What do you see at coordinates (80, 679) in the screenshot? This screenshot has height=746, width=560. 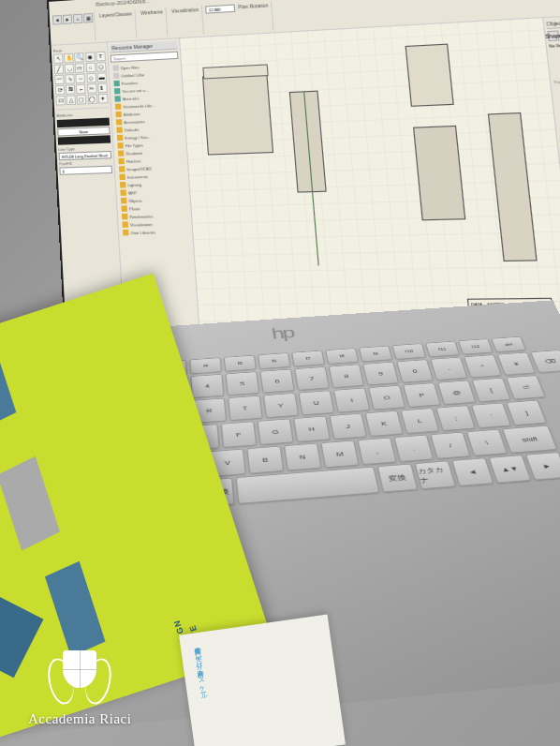 I see `crest-icon` at bounding box center [80, 679].